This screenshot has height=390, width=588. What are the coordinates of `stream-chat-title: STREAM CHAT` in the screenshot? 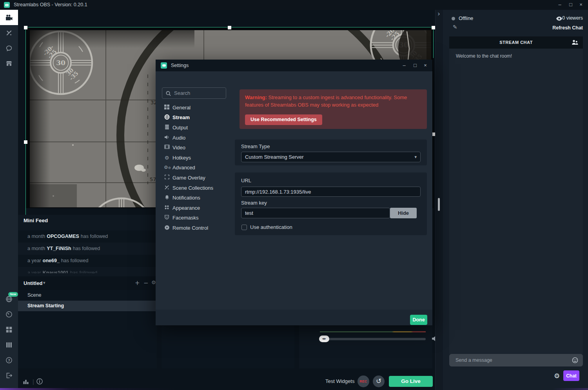 It's located at (516, 42).